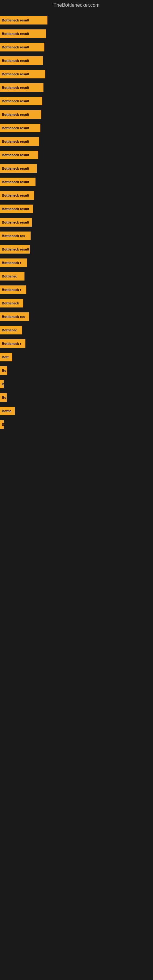 This screenshot has height=980, width=153. What do you see at coordinates (6, 357) in the screenshot?
I see `bottleneck-bar: Bott` at bounding box center [6, 357].